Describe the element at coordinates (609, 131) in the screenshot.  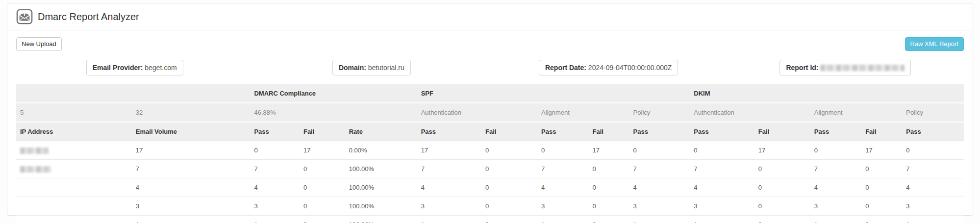
I see `col-spf-align-fail: Fail` at that location.